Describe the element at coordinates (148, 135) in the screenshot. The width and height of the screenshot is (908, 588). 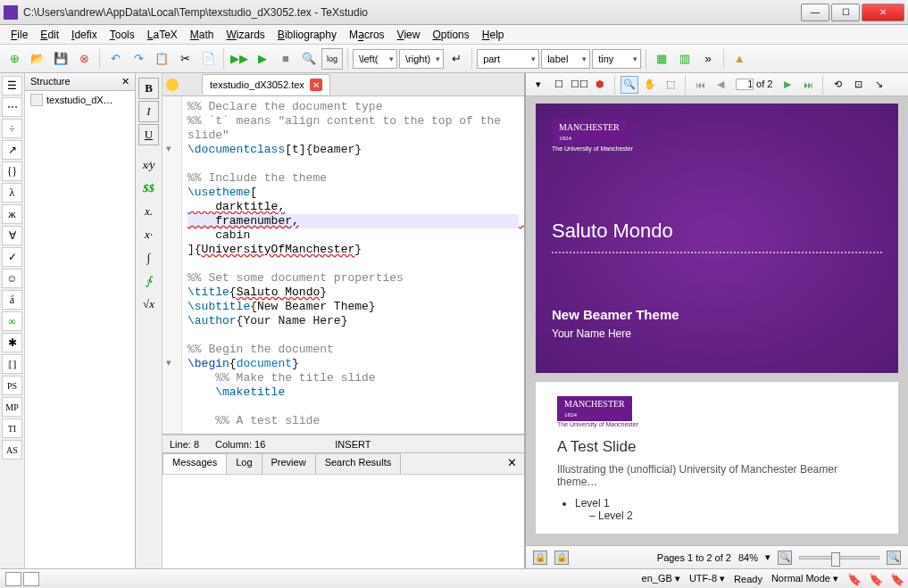
I see `underline-button: U` at that location.